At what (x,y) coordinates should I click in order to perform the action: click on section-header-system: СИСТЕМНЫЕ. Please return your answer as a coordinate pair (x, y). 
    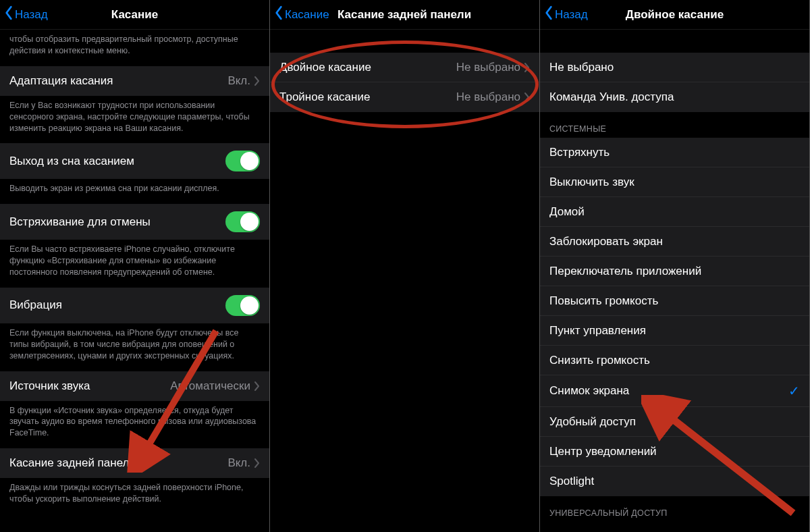
    Looking at the image, I should click on (675, 125).